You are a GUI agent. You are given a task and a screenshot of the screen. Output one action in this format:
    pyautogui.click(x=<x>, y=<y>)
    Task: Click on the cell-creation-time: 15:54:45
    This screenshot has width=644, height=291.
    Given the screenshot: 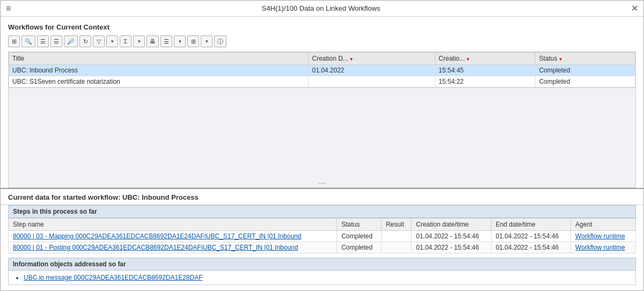 What is the action you would take?
    pyautogui.click(x=485, y=71)
    